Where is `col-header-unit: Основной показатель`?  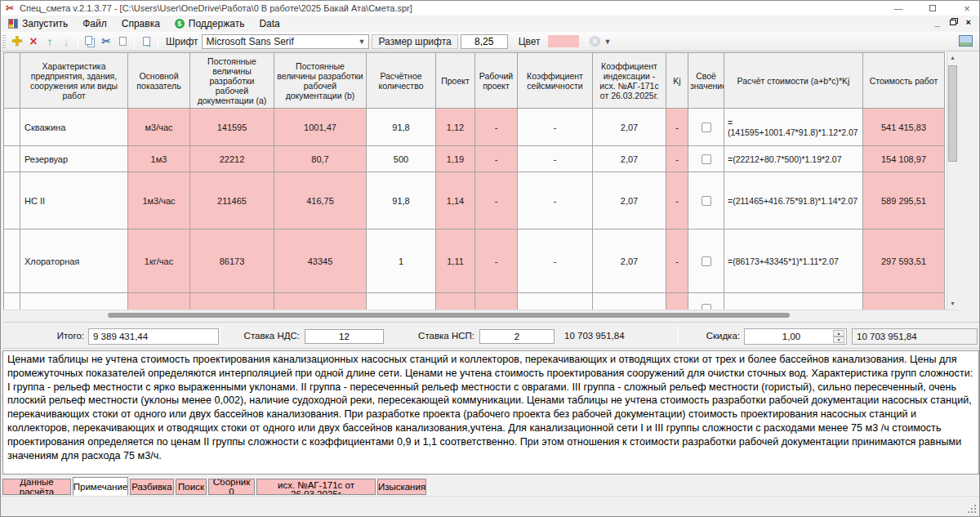
col-header-unit: Основной показатель is located at coordinates (159, 81).